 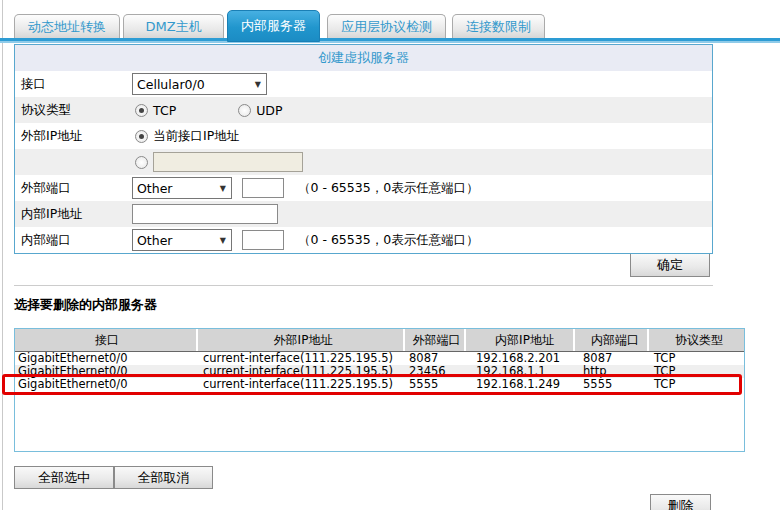 What do you see at coordinates (74, 240) in the screenshot?
I see `internal-port-label: 内部端口` at bounding box center [74, 240].